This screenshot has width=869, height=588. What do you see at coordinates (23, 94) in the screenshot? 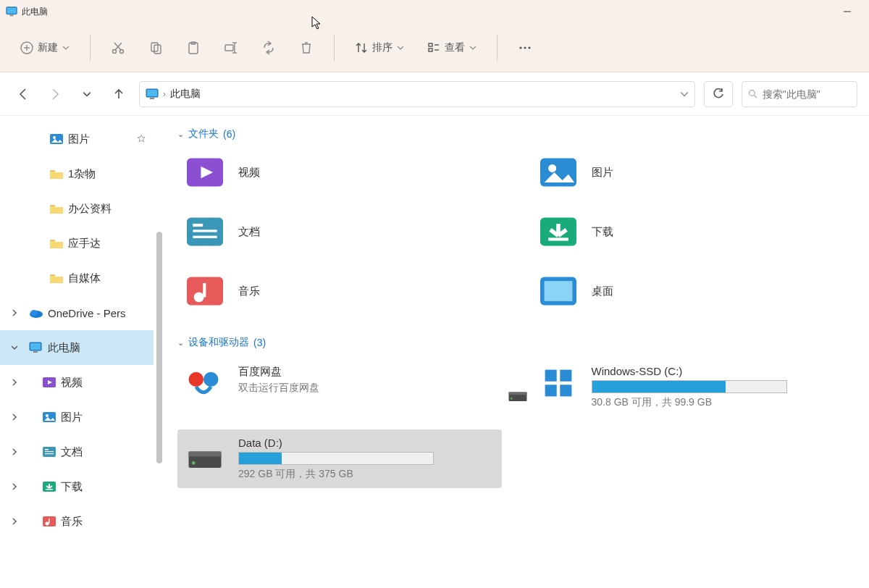
I see `back-button` at bounding box center [23, 94].